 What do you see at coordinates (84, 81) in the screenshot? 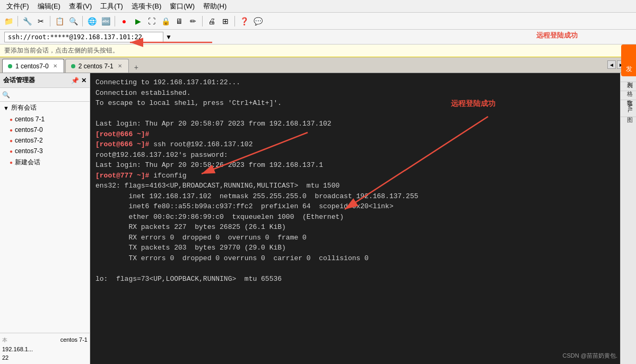
I see `sidebar-close-icon: ✕` at bounding box center [84, 81].